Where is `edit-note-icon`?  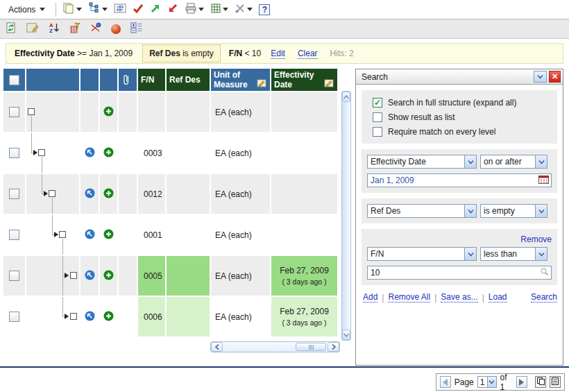
edit-note-icon is located at coordinates (33, 29).